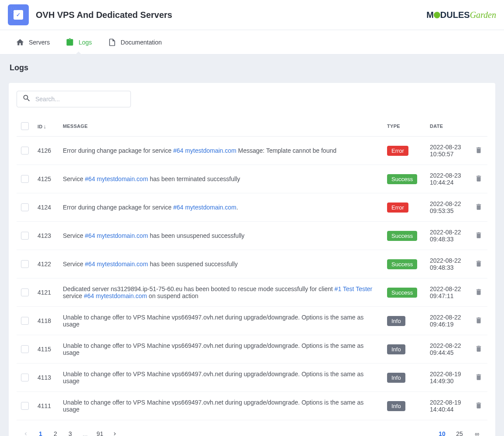 The height and width of the screenshot is (436, 504). Describe the element at coordinates (70, 42) in the screenshot. I see `clipboard-icon` at that location.